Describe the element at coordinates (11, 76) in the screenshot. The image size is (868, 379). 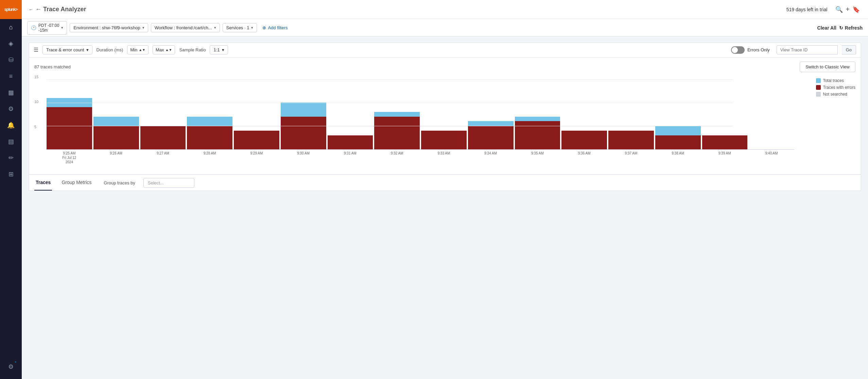
I see `sidebar-item-logs: ≡` at that location.